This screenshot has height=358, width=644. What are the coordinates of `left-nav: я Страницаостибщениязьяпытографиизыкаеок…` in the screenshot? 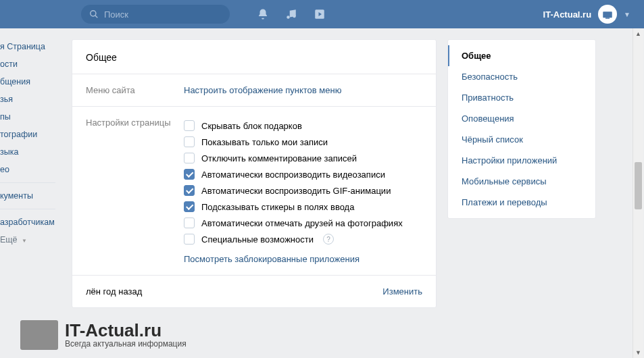 It's located at (30, 168).